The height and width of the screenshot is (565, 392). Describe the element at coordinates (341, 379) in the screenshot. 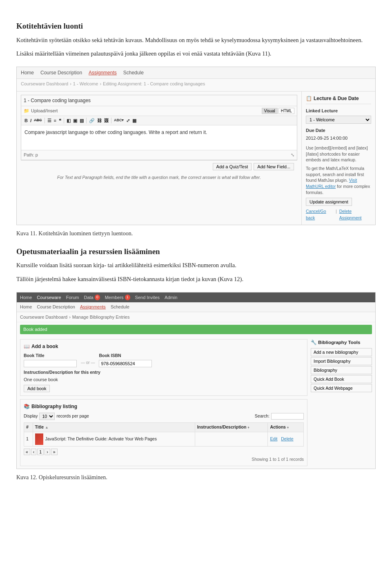

I see `quick-add-book-button: Quick Add Book` at that location.